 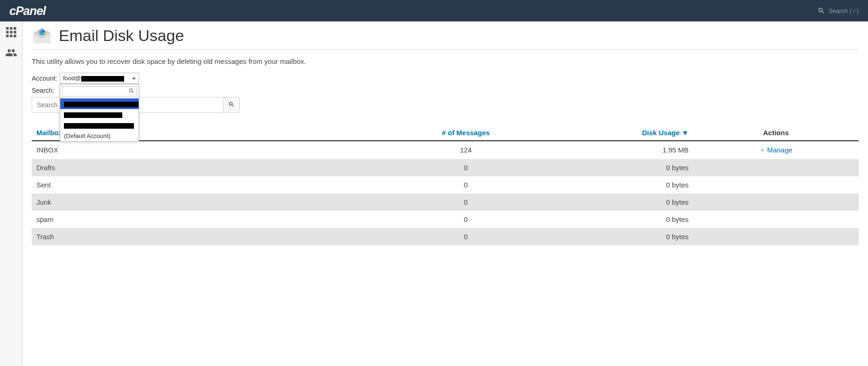 I want to click on top-bar: cPanel Search ( / ), so click(x=434, y=11).